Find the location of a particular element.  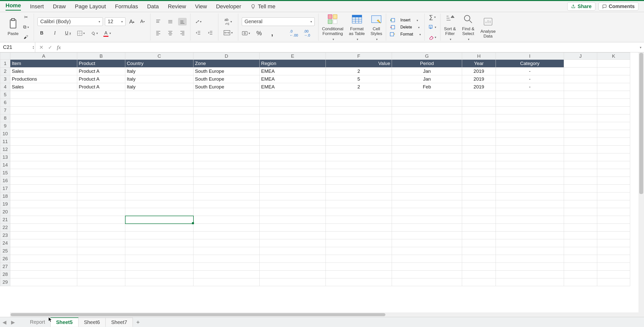

cell: Category is located at coordinates (530, 63).